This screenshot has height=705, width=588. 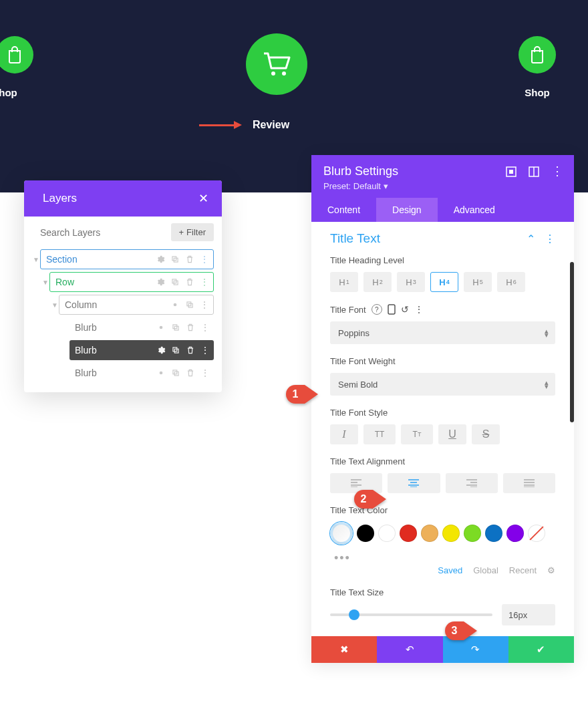 What do you see at coordinates (531, 239) in the screenshot?
I see `chevron-up-icon: ⌃` at bounding box center [531, 239].